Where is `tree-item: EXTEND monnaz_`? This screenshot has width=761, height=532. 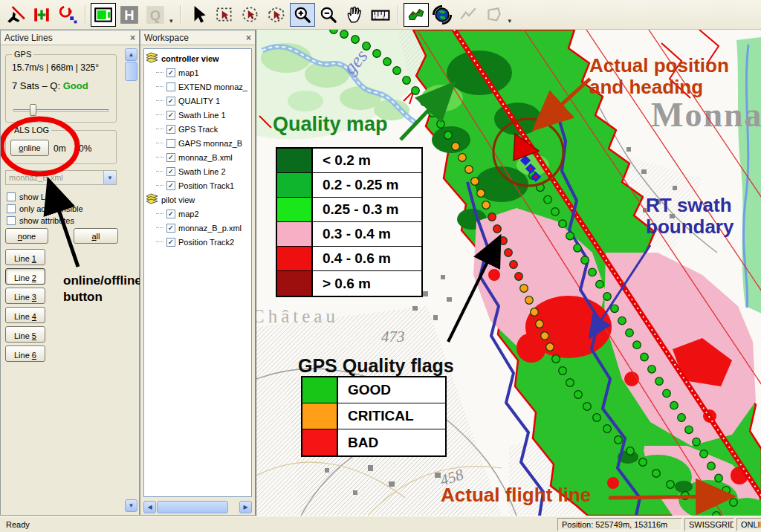
tree-item: EXTEND monnaz_ is located at coordinates (198, 86).